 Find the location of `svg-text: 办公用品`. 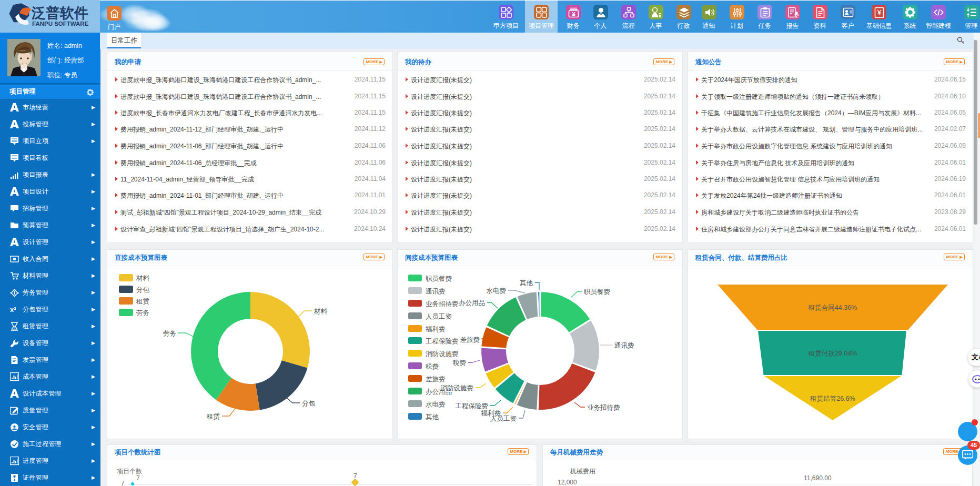

svg-text: 办公用品 is located at coordinates (472, 303).